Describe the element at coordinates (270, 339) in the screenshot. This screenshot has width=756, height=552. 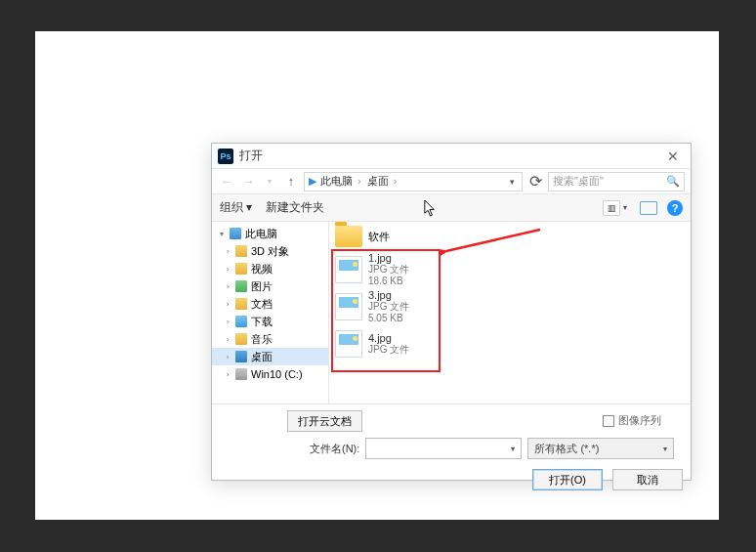
I see `nav-item-音乐: ›音乐` at that location.